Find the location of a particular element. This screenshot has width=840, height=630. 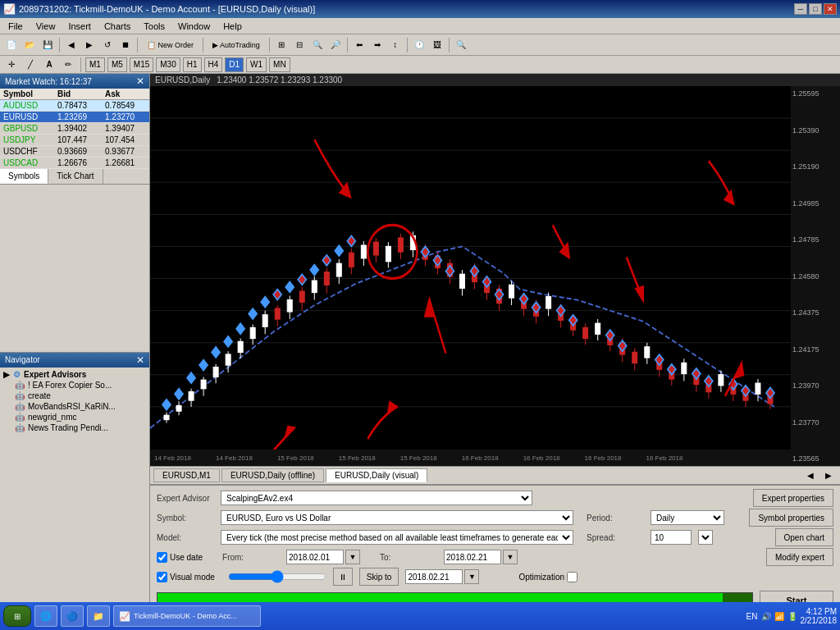

toolbar-btn-6: ➡ is located at coordinates (377, 45).